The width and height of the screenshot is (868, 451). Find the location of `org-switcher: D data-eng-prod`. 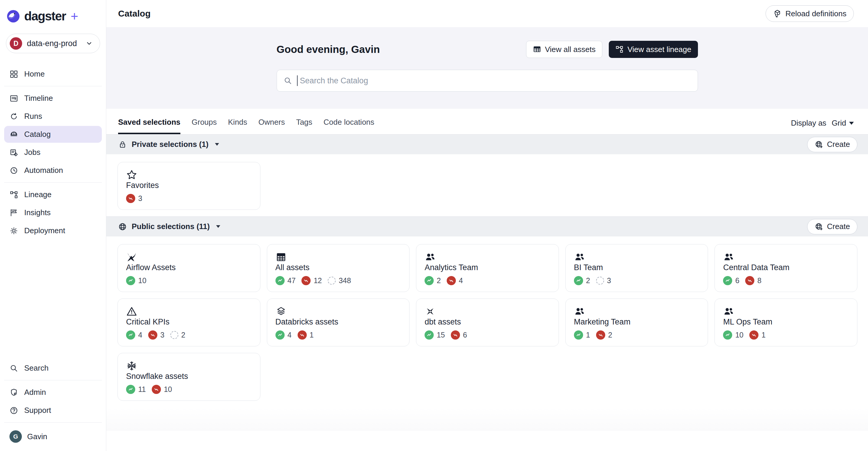

org-switcher: D data-eng-prod is located at coordinates (53, 44).